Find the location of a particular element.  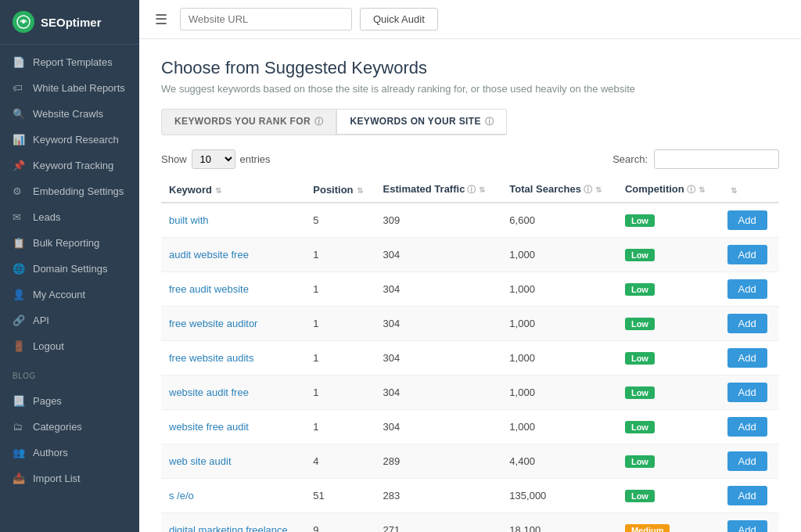

sidebar-item-domain-settings: 🌐Domain Settings is located at coordinates (70, 269).